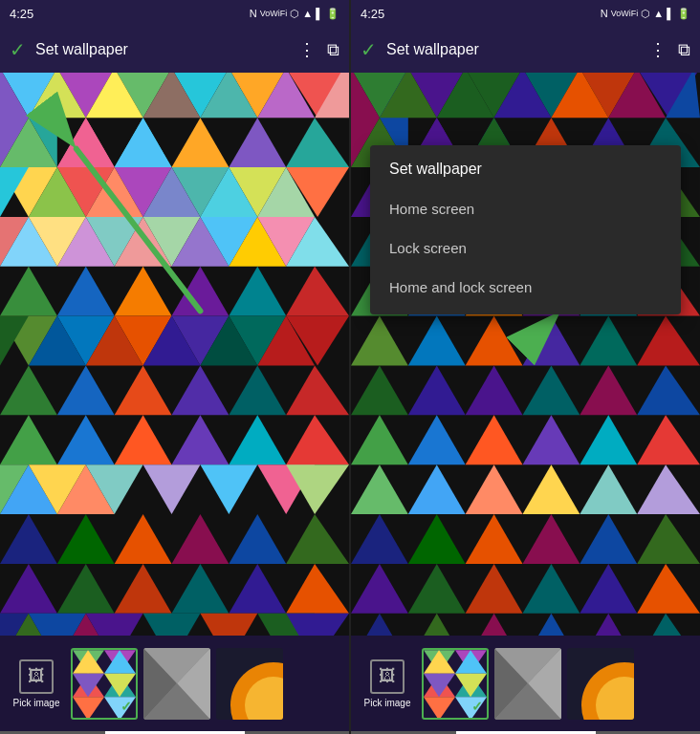 The width and height of the screenshot is (700, 734). Describe the element at coordinates (526, 208) in the screenshot. I see `dropdown-home-screen: Home screen` at that location.